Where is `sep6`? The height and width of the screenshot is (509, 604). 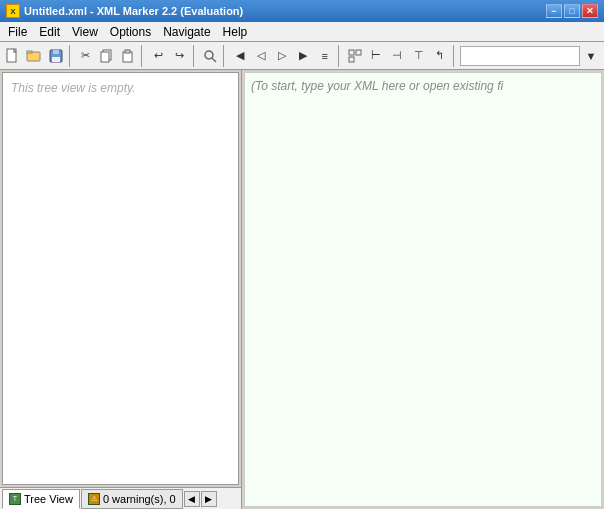
sep6 is located at coordinates (455, 56).